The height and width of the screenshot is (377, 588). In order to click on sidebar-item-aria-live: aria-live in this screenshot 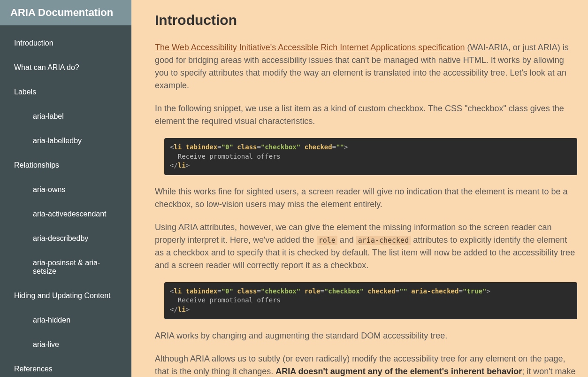, I will do `click(66, 345)`.